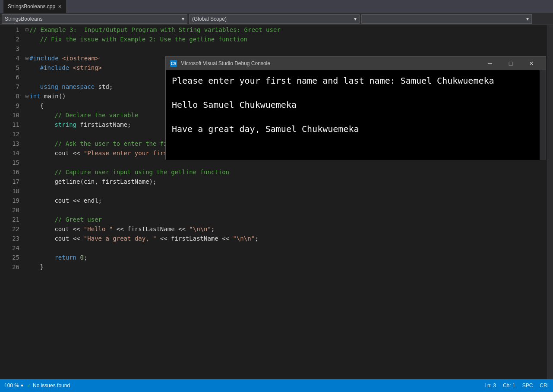 This screenshot has width=553, height=392. I want to click on line-numbers: 1234567891011121314151617181920212223242…, so click(12, 202).